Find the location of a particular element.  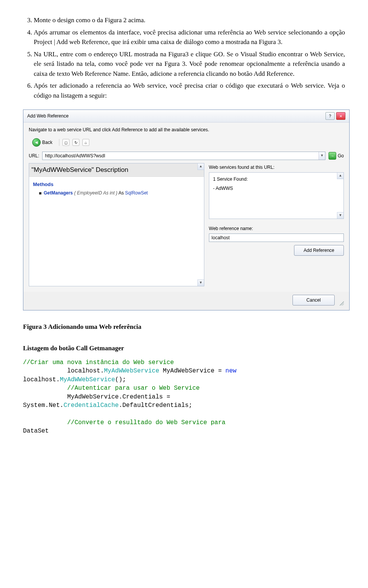

method-return: SqlRowSet is located at coordinates (136, 193).